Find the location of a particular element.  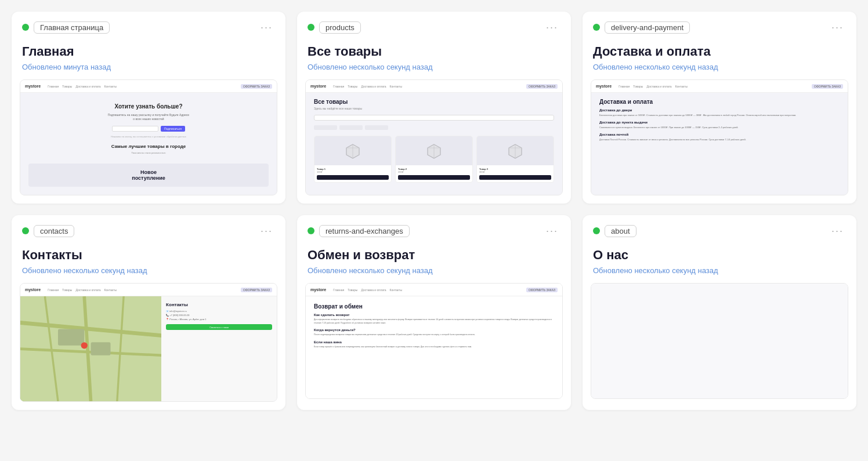

card-preview-products: mystore Главная Товары Доставка и оплата… is located at coordinates (434, 137).